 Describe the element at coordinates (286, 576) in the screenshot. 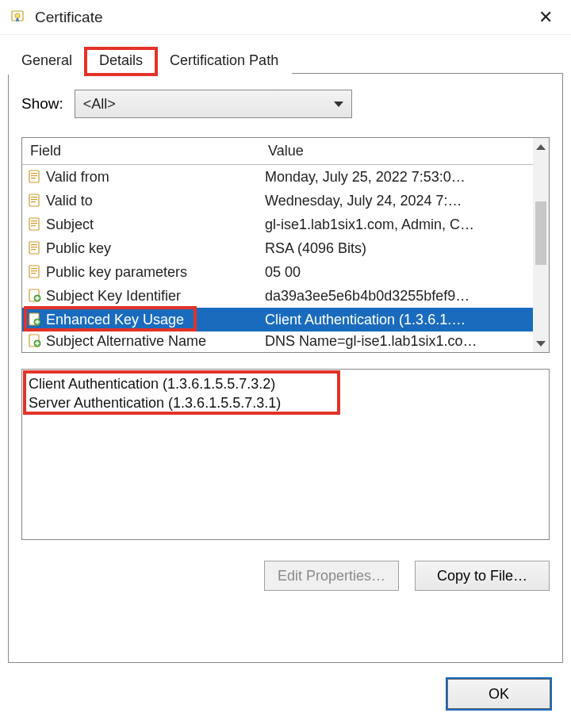

I see `button-row: Edit Properties… Copy to File…` at that location.